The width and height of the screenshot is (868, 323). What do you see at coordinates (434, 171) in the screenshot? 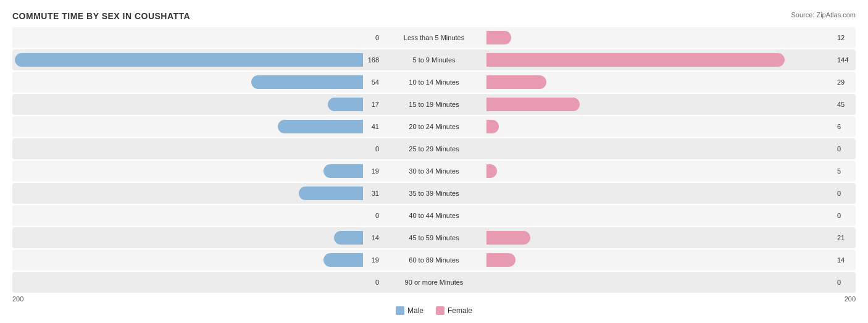
I see `center-label: 30 to 34 Minutes` at bounding box center [434, 171].